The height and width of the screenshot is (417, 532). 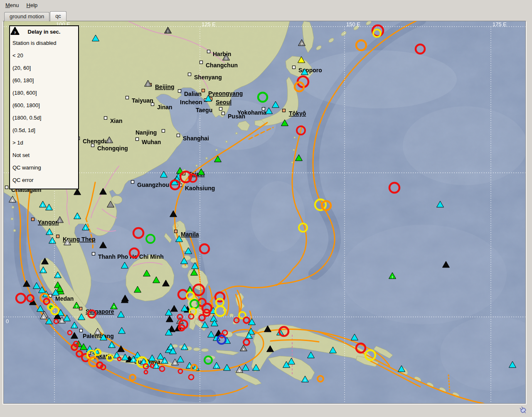 I want to click on svg-text: Xian, so click(x=116, y=121).